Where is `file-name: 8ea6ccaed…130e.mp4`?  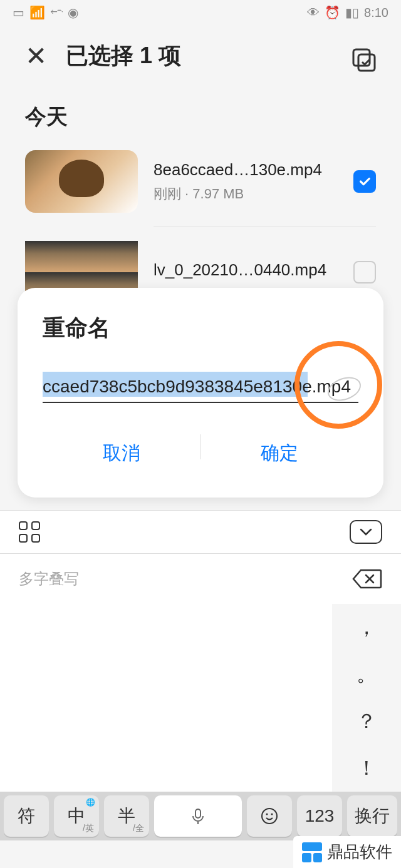
file-name: 8ea6ccaed…130e.mp4 is located at coordinates (246, 170).